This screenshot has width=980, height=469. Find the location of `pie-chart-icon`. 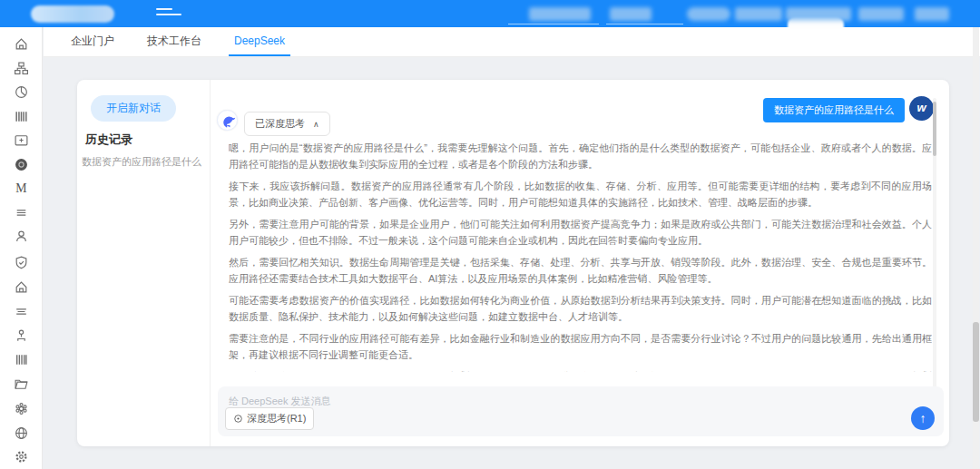

pie-chart-icon is located at coordinates (22, 93).